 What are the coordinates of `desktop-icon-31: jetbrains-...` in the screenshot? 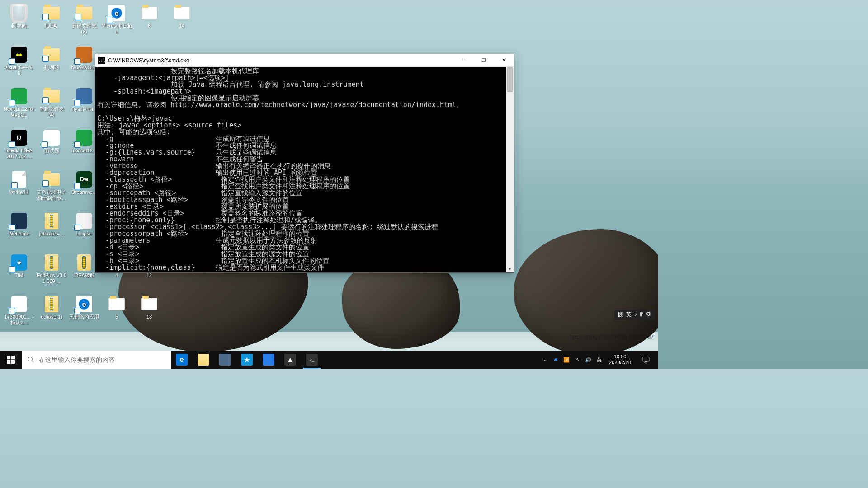 It's located at (52, 230).